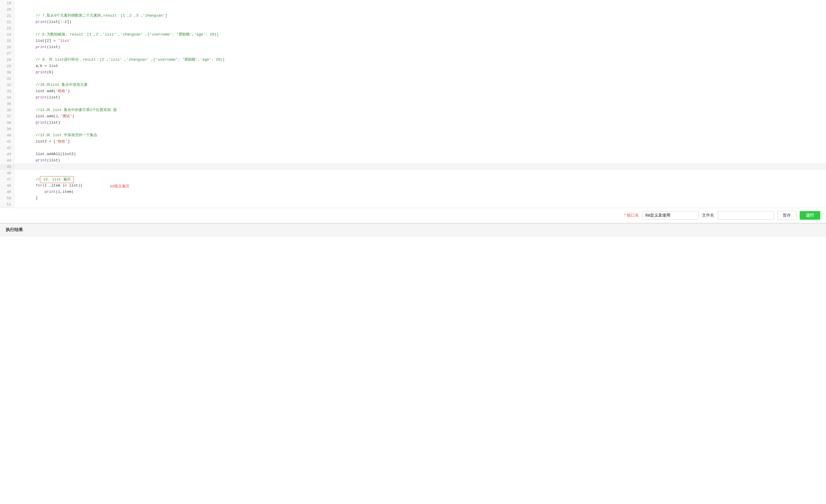  What do you see at coordinates (420, 28) in the screenshot?
I see `line-23: // 8.为数组赋值, result：[1 ,2 ,'lisi' ,'zhang…` at bounding box center [420, 28].